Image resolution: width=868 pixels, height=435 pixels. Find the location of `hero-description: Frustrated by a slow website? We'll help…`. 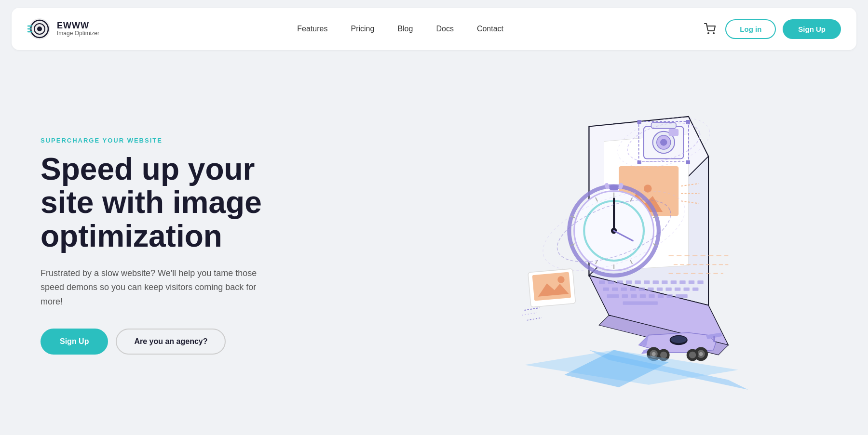

hero-description: Frustrated by a slow website? We'll help… is located at coordinates (151, 288).